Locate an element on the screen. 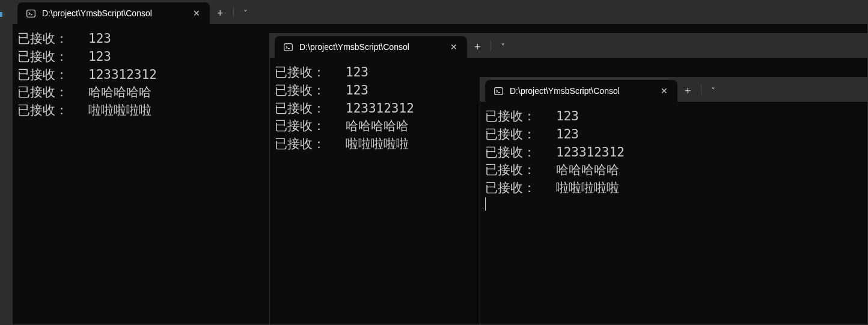 The image size is (868, 325). text-cursor is located at coordinates (486, 204).